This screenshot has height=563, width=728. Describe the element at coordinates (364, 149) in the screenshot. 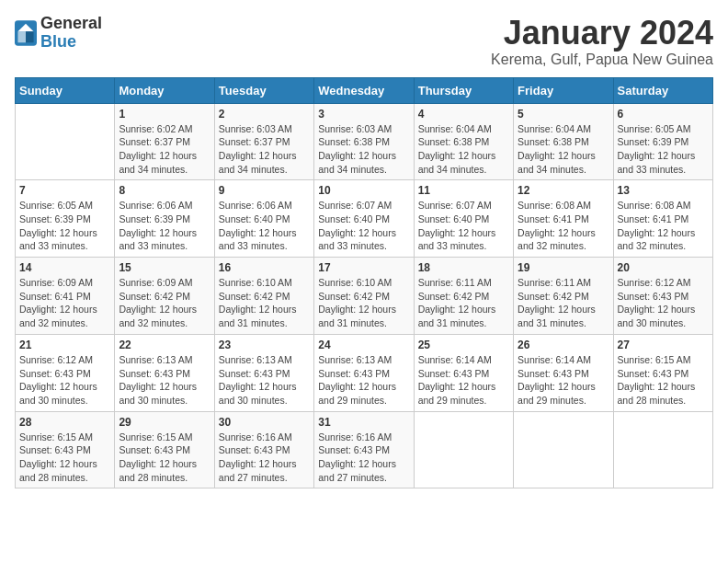

I see `day-info: Sunrise: 6:03 AM Sunset: 6:38 PM Dayligh…` at that location.